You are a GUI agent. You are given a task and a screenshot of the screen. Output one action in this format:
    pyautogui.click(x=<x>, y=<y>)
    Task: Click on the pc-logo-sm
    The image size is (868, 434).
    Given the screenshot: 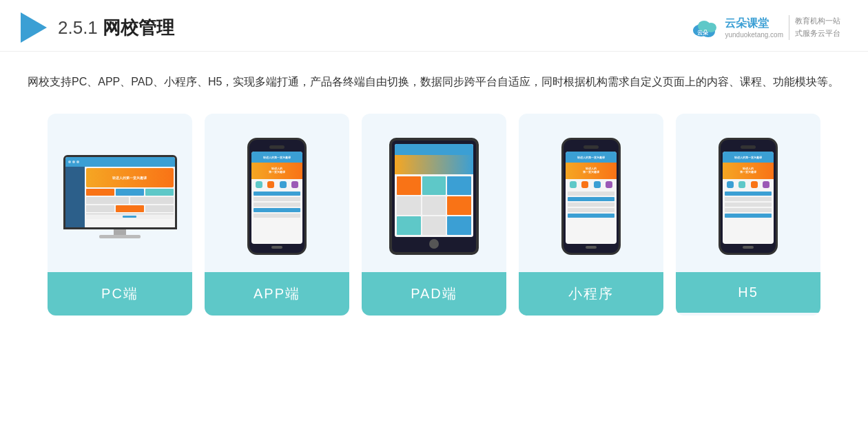 What is the action you would take?
    pyautogui.click(x=130, y=216)
    